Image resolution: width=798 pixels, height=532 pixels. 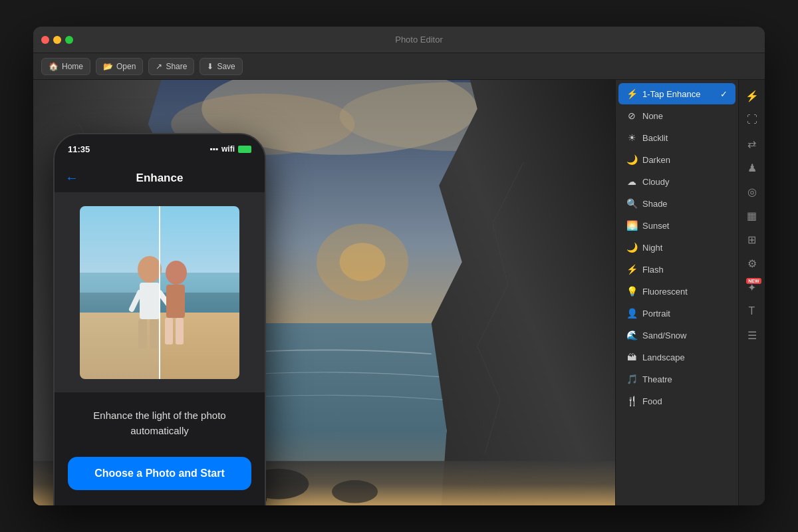 What do you see at coordinates (752, 120) in the screenshot?
I see `crop-tool-button: ⛶` at bounding box center [752, 120].